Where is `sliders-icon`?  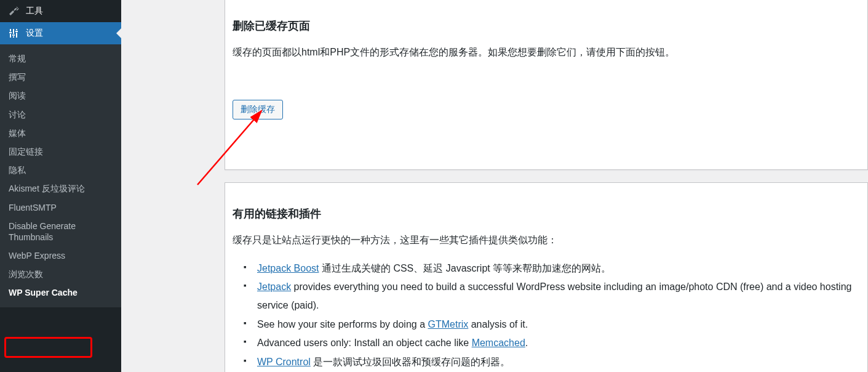
sliders-icon is located at coordinates (14, 33).